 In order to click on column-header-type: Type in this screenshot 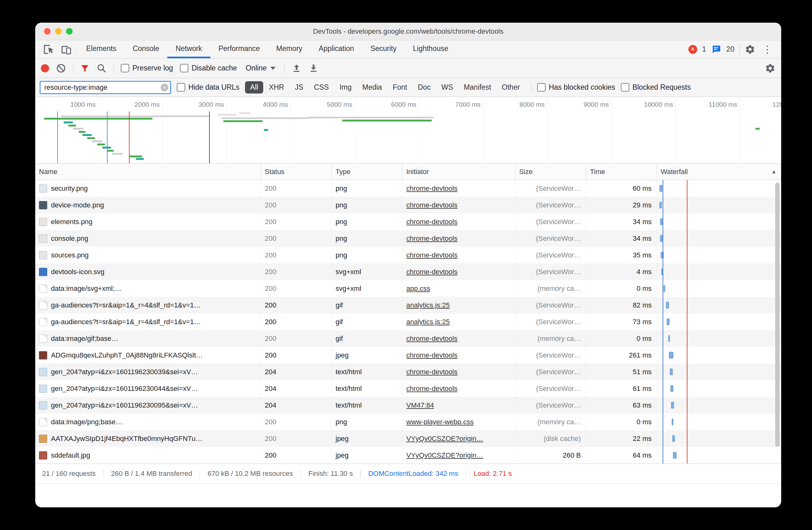, I will do `click(367, 171)`.